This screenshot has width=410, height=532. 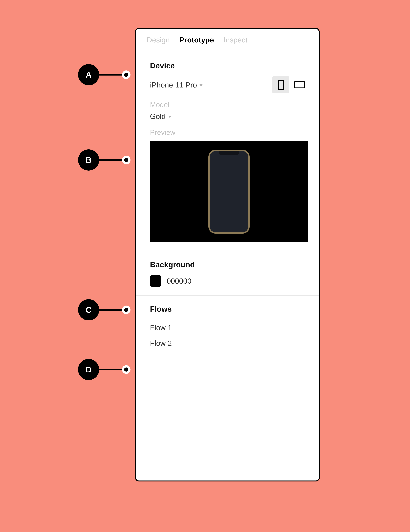 I want to click on device-selected-label: iPhone 11 Pro, so click(x=173, y=85).